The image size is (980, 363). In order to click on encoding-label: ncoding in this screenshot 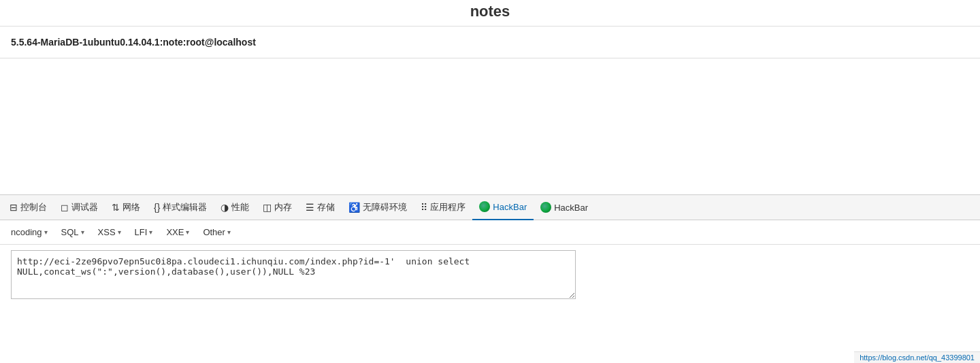, I will do `click(27, 232)`.